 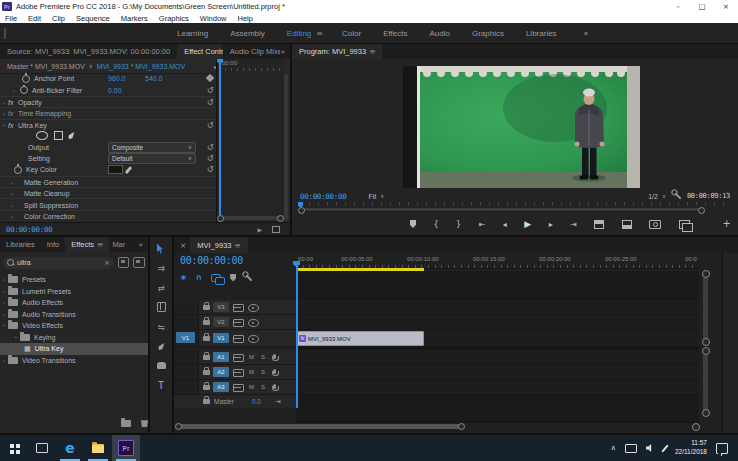 What do you see at coordinates (436, 224) in the screenshot?
I see `mark-in-button: {` at bounding box center [436, 224].